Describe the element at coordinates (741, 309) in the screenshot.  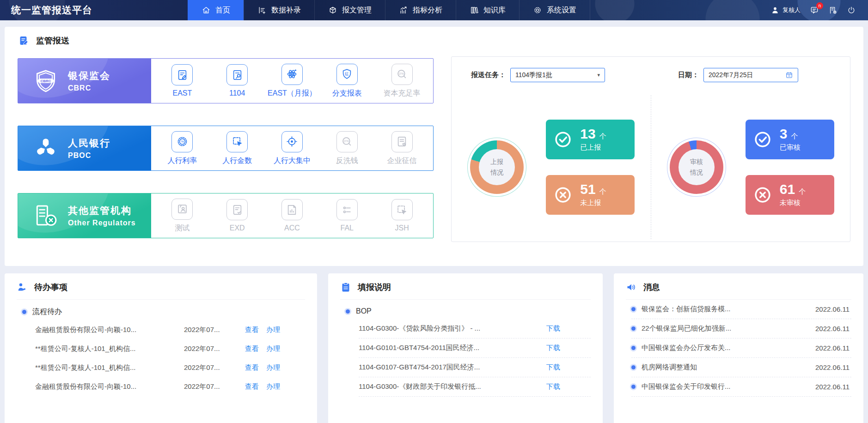
I see `message-row: 银保监会：创新信贷服务模... 2022.06.11` at that location.